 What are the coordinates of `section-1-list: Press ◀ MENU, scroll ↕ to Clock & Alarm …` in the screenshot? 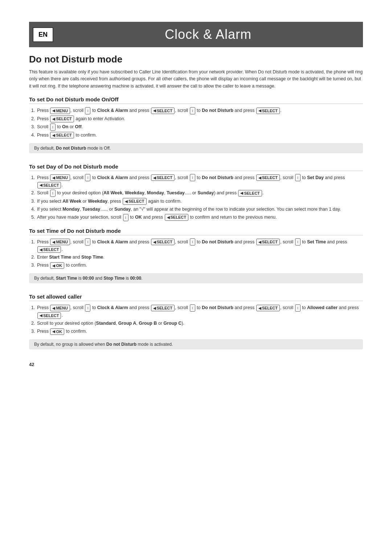 It's located at (200, 123).